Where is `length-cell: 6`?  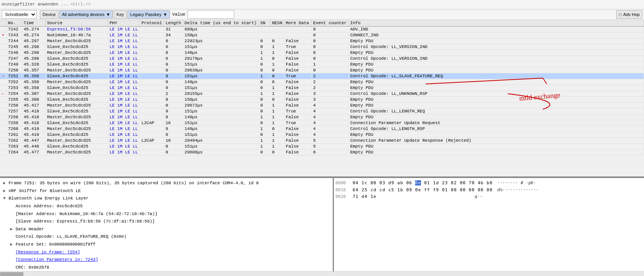 length-cell: 6 is located at coordinates (173, 59).